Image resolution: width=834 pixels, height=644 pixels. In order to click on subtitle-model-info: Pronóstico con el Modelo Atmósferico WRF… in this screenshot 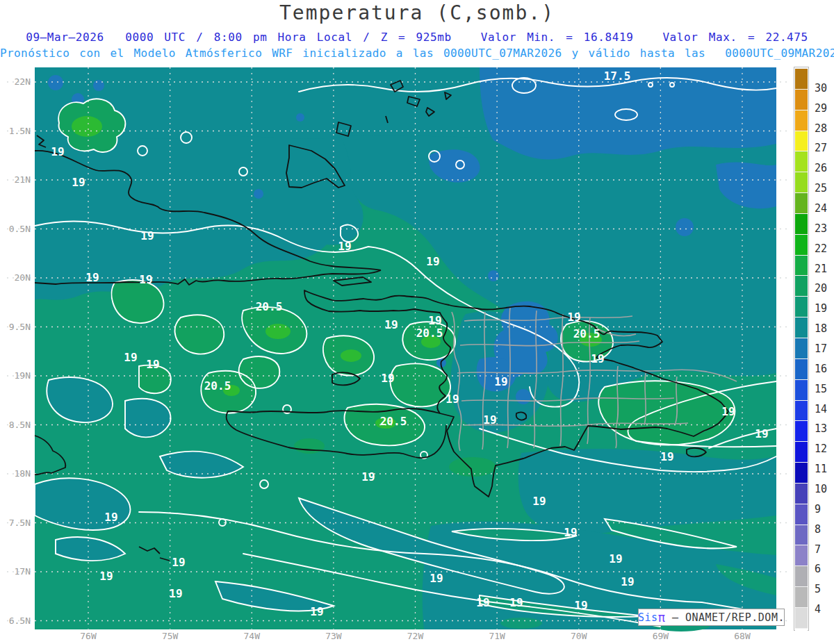, I will do `click(417, 53)`.